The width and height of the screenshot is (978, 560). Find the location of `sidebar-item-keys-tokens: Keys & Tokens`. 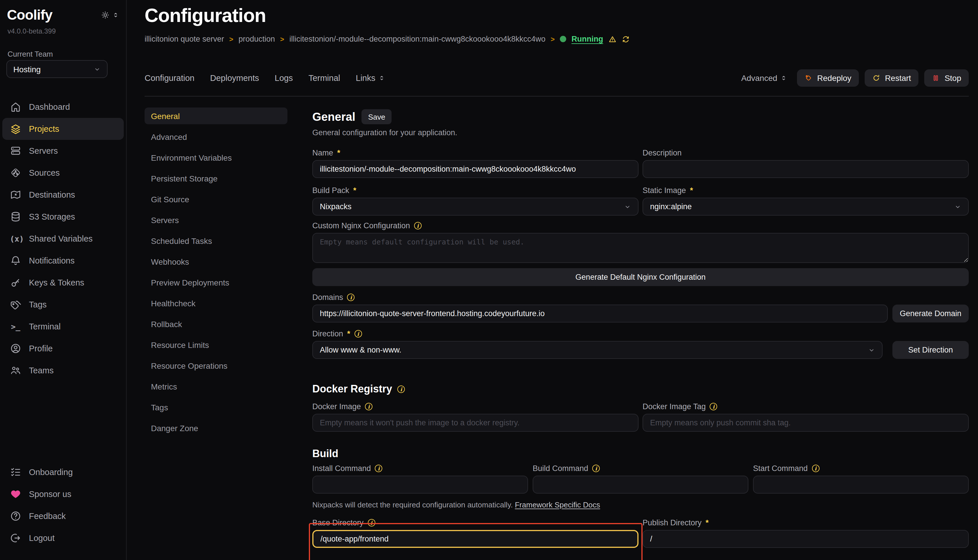

sidebar-item-keys-tokens: Keys & Tokens is located at coordinates (63, 282).